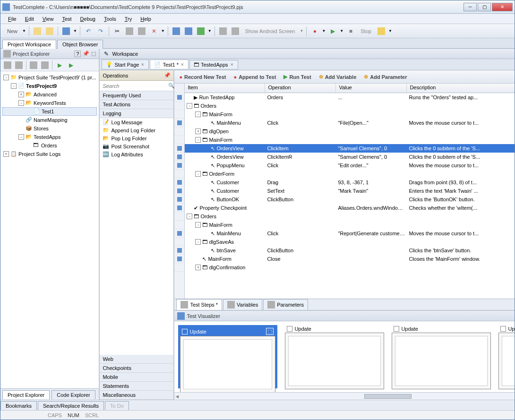 This screenshot has width=515, height=420. Describe the element at coordinates (137, 86) in the screenshot. I see `operations-search: 🔍` at that location.